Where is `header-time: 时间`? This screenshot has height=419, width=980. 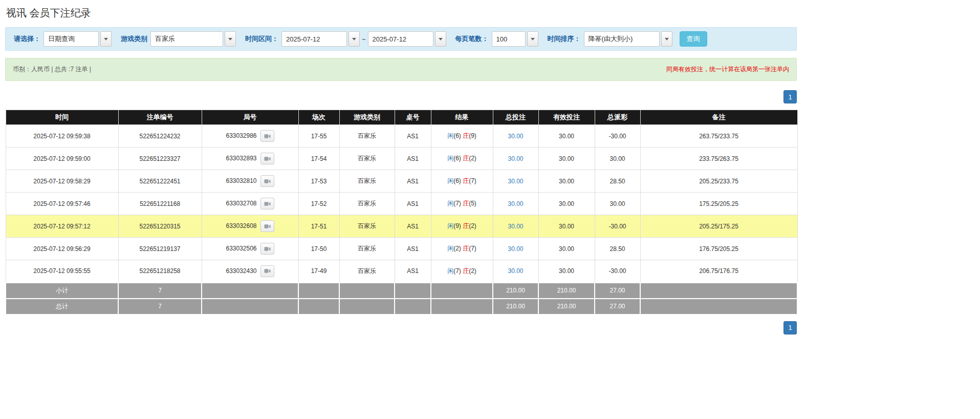 header-time: 时间 is located at coordinates (62, 118).